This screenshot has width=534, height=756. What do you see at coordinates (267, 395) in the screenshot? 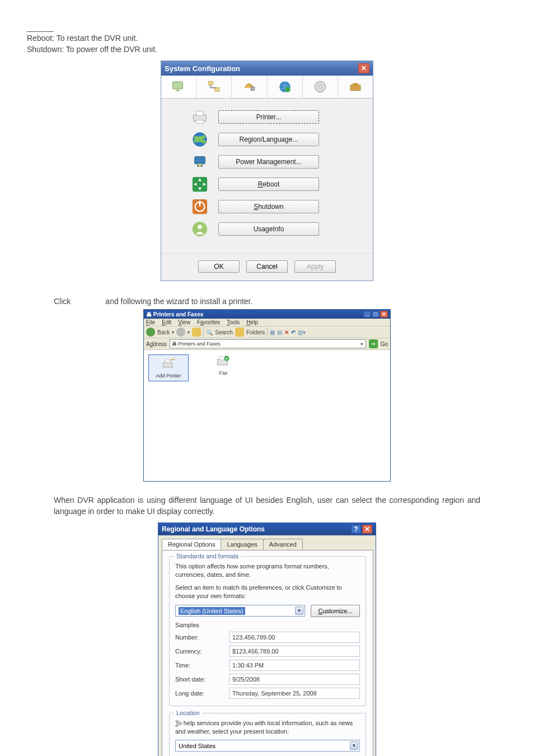
I see `printers-and-faxes-window: 🖶 Printers and Faxes _ □ ✕ File Edit Vie…` at bounding box center [267, 395].